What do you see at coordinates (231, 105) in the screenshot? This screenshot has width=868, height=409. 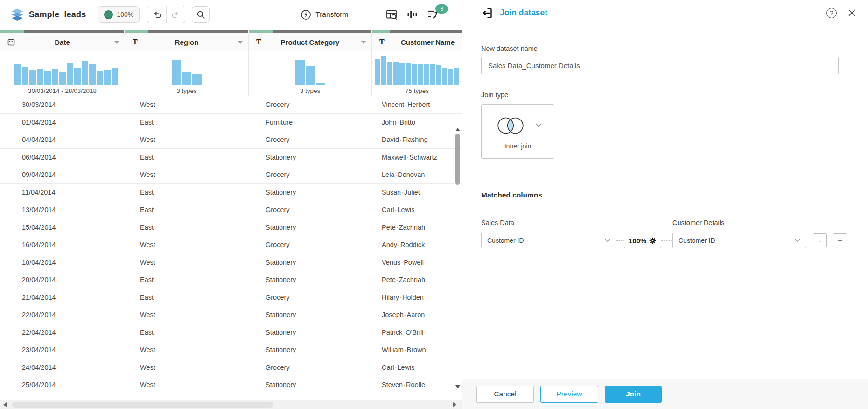 I see `table-row: 30/03/2014WestGroceryVincent·Herbert` at bounding box center [231, 105].